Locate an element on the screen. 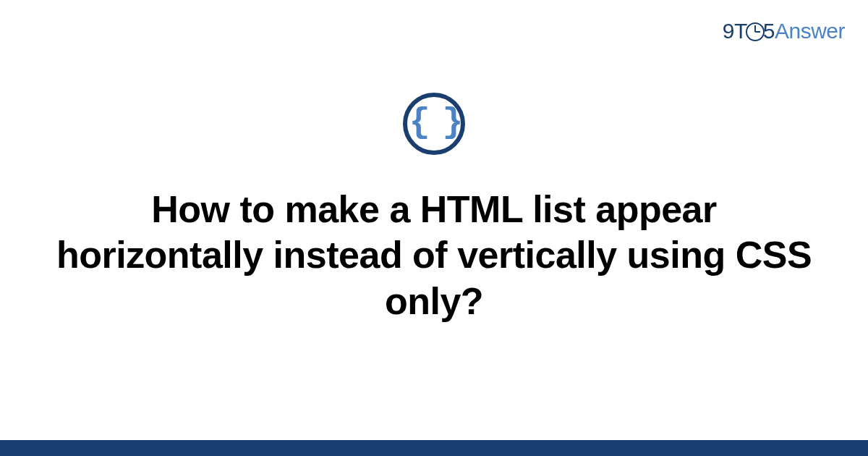 The height and width of the screenshot is (456, 868). code-braces-icon: { } is located at coordinates (434, 124).